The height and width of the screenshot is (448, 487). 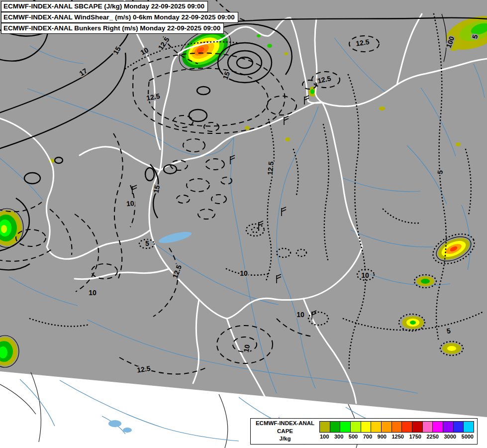 What do you see at coordinates (285, 432) in the screenshot?
I see `legend-parameter-label: CAPE` at bounding box center [285, 432].